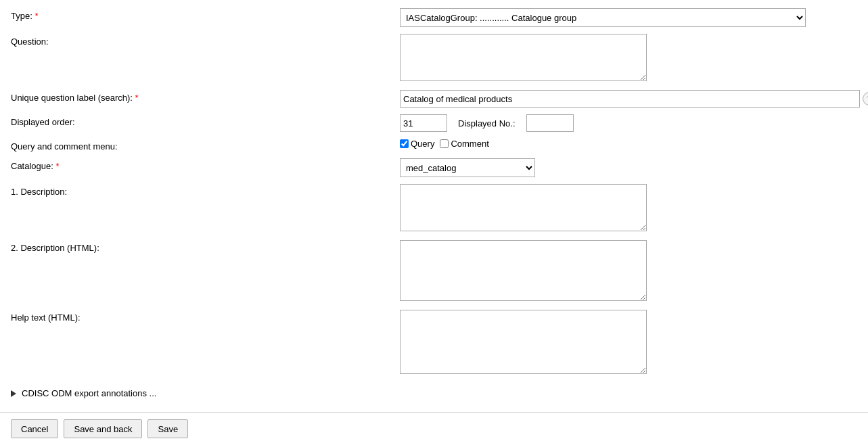 This screenshot has width=868, height=443. Describe the element at coordinates (434, 145) in the screenshot. I see `query-comment-row: Query and comment menu: Query Comment` at that location.